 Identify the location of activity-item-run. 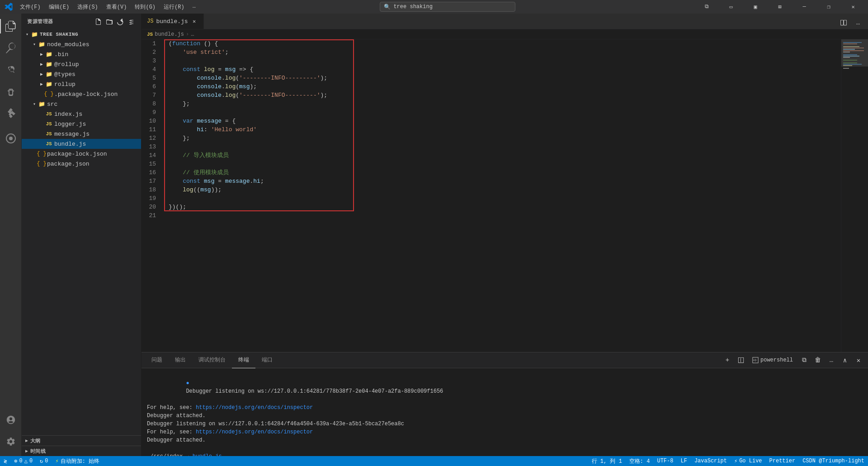
(11, 91).